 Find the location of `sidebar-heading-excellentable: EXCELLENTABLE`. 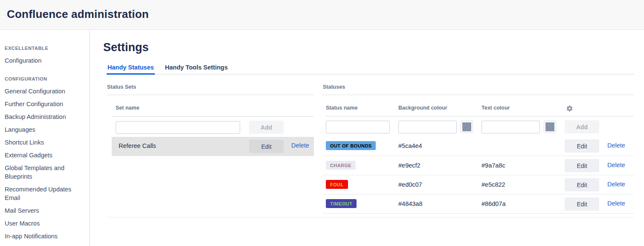

sidebar-heading-excellentable: EXCELLENTABLE is located at coordinates (44, 48).